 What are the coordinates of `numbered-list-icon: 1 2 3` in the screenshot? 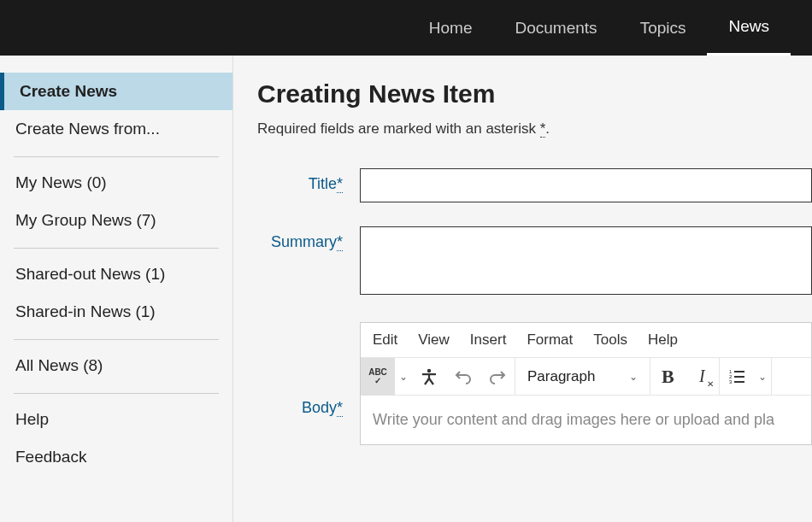 It's located at (737, 377).